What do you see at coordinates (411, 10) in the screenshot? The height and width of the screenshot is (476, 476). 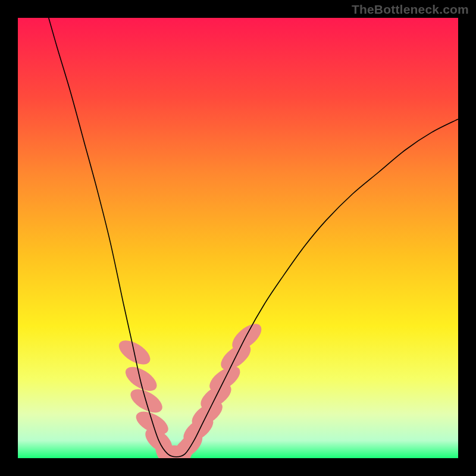 I see `watermark-text: TheBottleneck.com` at bounding box center [411, 10].